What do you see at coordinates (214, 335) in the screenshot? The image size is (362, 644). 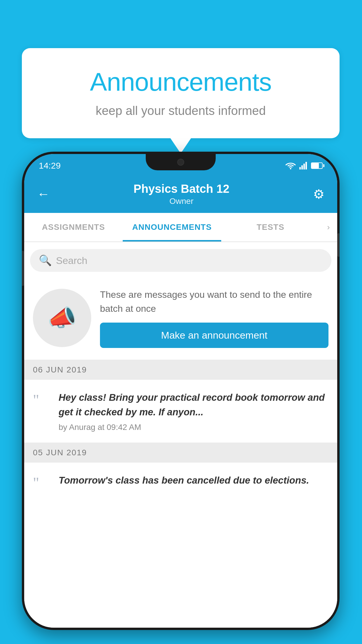 I see `make-announcement-button: Make an announcement` at bounding box center [214, 335].